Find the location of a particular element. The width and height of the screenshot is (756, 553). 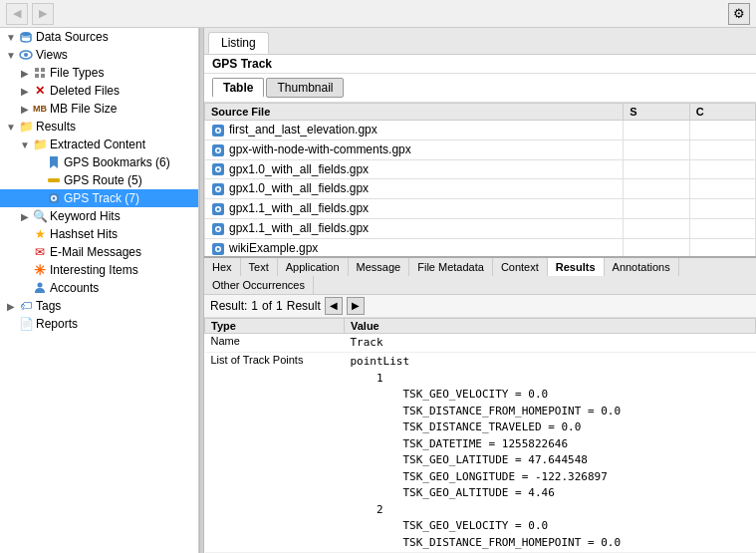

tree-toggle-keyword-hits: ▶ is located at coordinates (25, 217).